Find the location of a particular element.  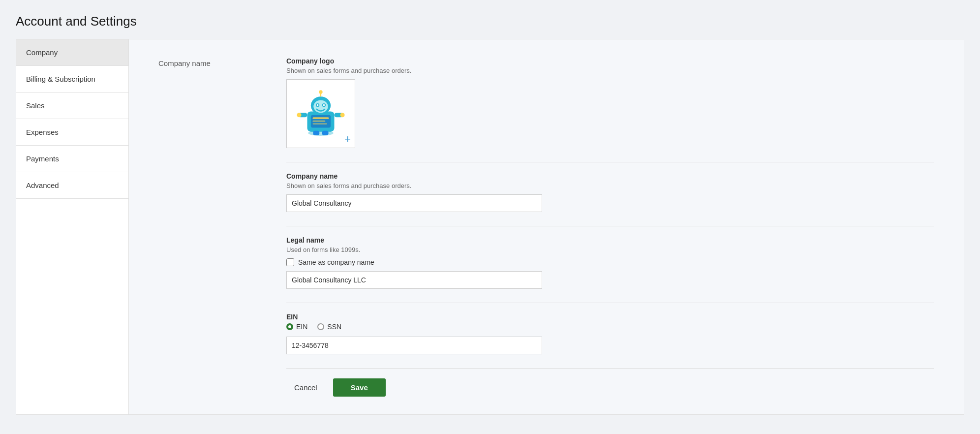

company-logo-label: Company logo is located at coordinates (610, 61).